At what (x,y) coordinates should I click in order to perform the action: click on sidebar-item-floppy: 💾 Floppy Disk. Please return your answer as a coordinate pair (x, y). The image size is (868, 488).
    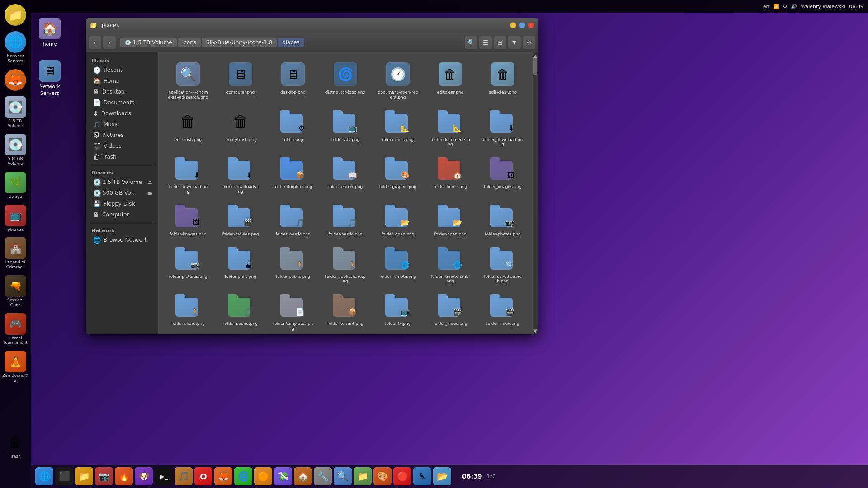
    Looking at the image, I should click on (122, 204).